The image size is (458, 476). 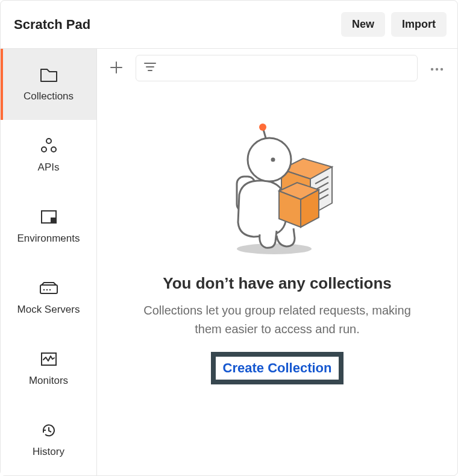 I want to click on sidebar-item-label: History, so click(x=48, y=452).